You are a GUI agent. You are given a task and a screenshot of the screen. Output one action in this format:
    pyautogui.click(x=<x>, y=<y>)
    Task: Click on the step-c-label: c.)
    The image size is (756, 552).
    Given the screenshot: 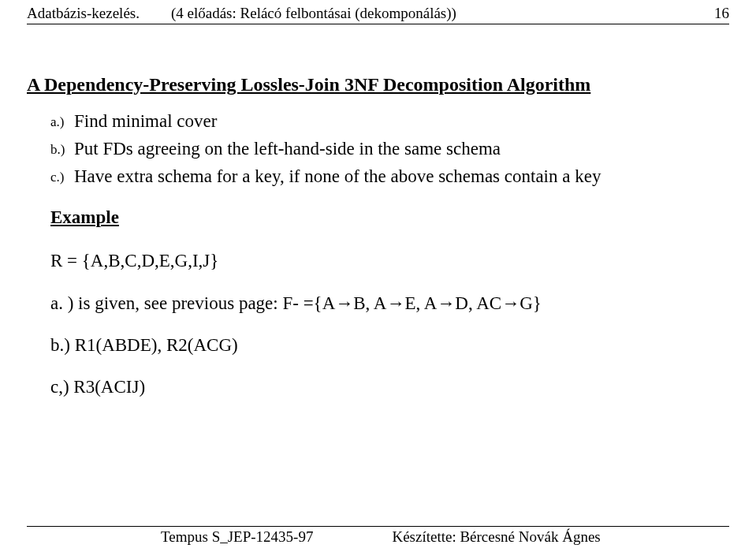 What is the action you would take?
    pyautogui.click(x=62, y=177)
    